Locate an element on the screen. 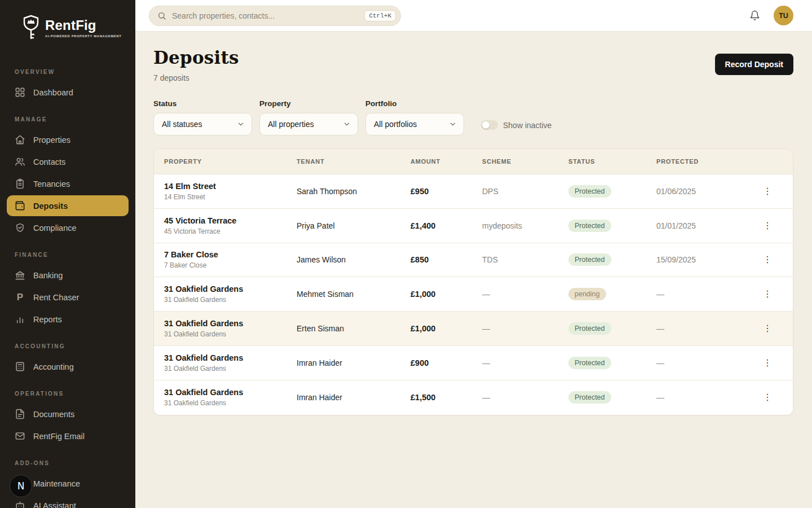 The height and width of the screenshot is (508, 812). column-header-property: PROPERTY is located at coordinates (220, 161).